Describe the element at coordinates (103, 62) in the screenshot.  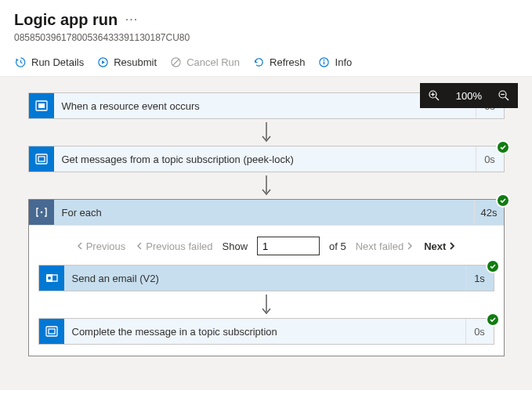
I see `resubmit-icon` at that location.